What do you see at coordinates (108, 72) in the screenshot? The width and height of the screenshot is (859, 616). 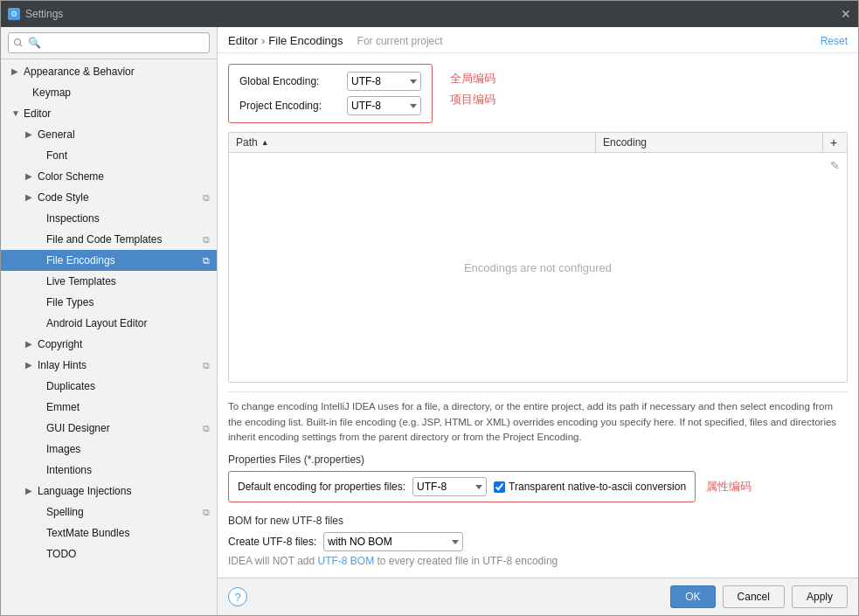 I see `sidebar-item-appearance-behavior: ▶ Appearance & Behavior` at bounding box center [108, 72].